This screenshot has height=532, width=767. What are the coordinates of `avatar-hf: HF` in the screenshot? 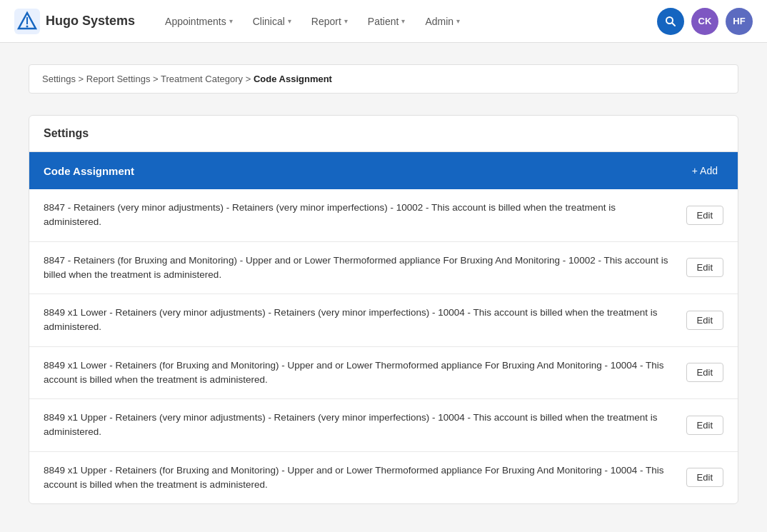 It's located at (739, 21).